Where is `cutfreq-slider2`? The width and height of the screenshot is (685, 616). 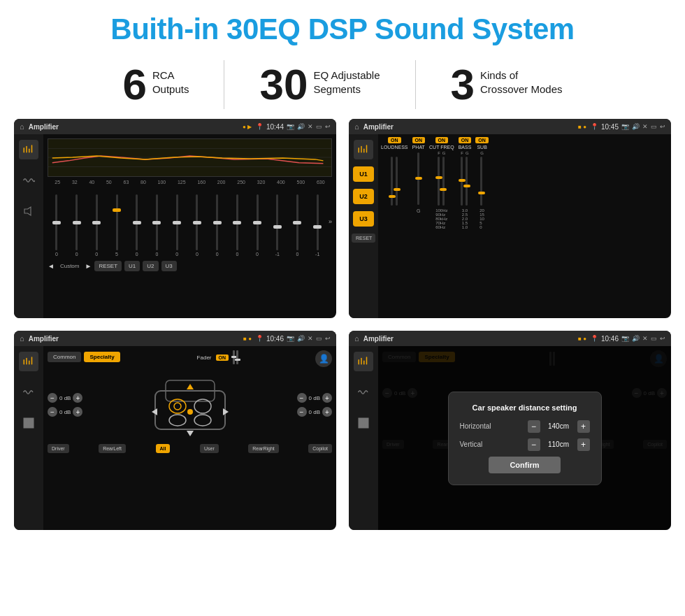
cutfreq-slider2 is located at coordinates (443, 181).